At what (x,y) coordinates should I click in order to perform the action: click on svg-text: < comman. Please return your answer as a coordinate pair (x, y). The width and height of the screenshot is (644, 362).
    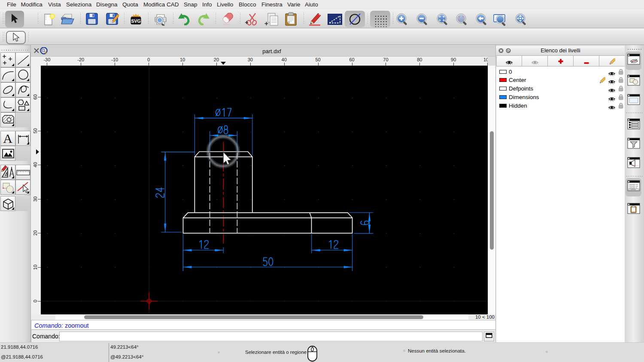
    Looking at the image, I should click on (633, 190).